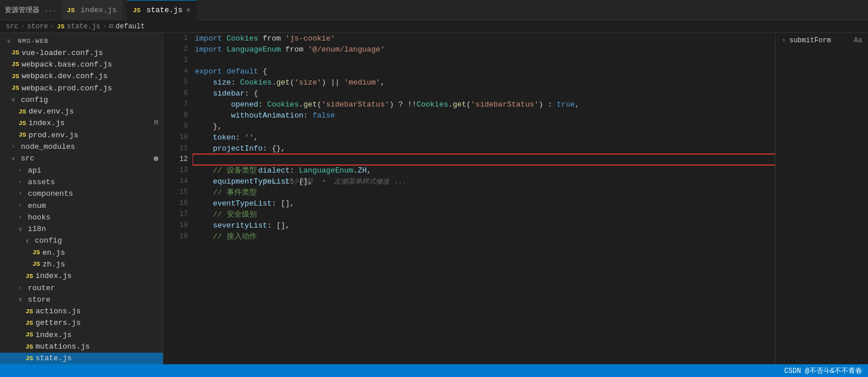 The height and width of the screenshot is (377, 868). Describe the element at coordinates (81, 135) in the screenshot. I see `sidebar-item-prod-env: JS prod.env.js` at that location.